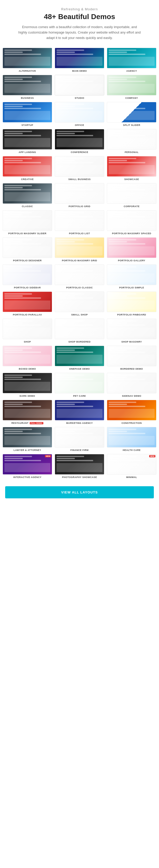 The width and height of the screenshot is (159, 868). What do you see at coordinates (80, 222) in the screenshot?
I see `demo-item-portfolio-list: PORTFOLIO LIST` at bounding box center [80, 222].